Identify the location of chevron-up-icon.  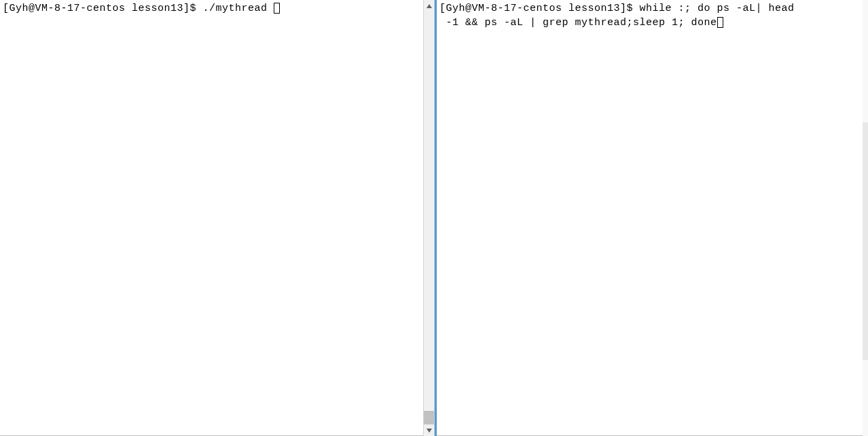
(429, 6).